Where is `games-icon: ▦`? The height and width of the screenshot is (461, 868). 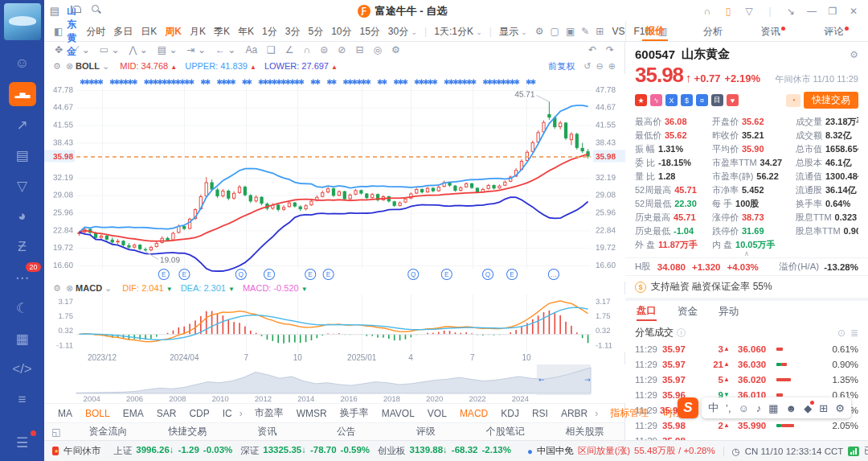 games-icon: ▦ is located at coordinates (23, 339).